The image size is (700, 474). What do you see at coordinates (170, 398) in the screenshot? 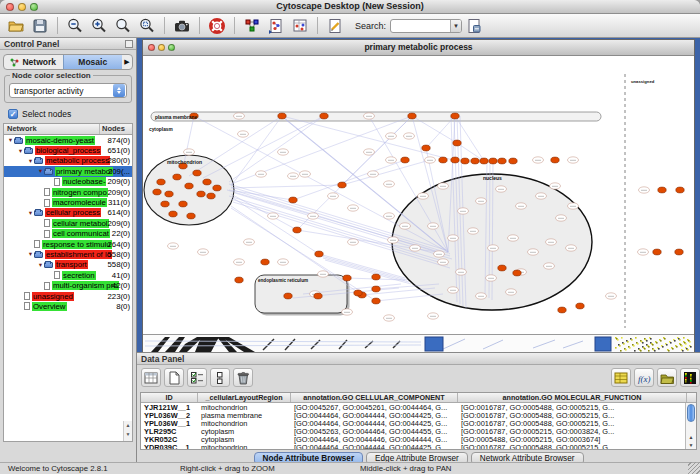
I see `column-header: ID` at bounding box center [170, 398].